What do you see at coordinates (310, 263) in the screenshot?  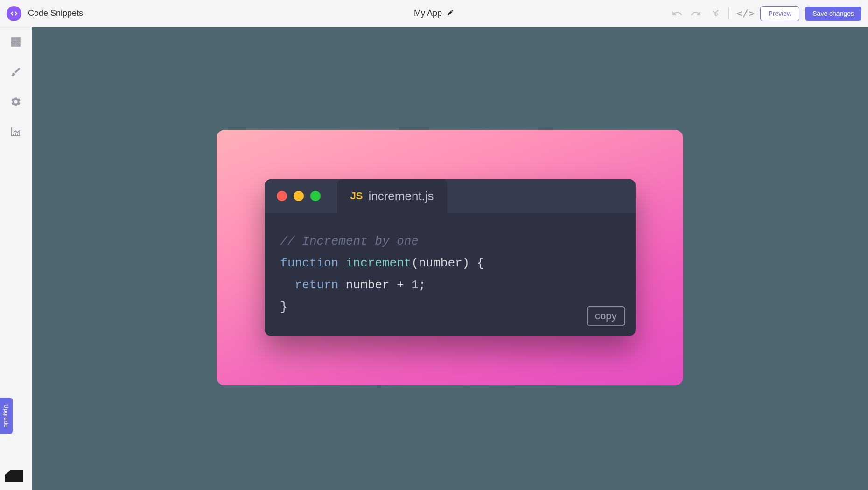 I see `code-keyword: function` at bounding box center [310, 263].